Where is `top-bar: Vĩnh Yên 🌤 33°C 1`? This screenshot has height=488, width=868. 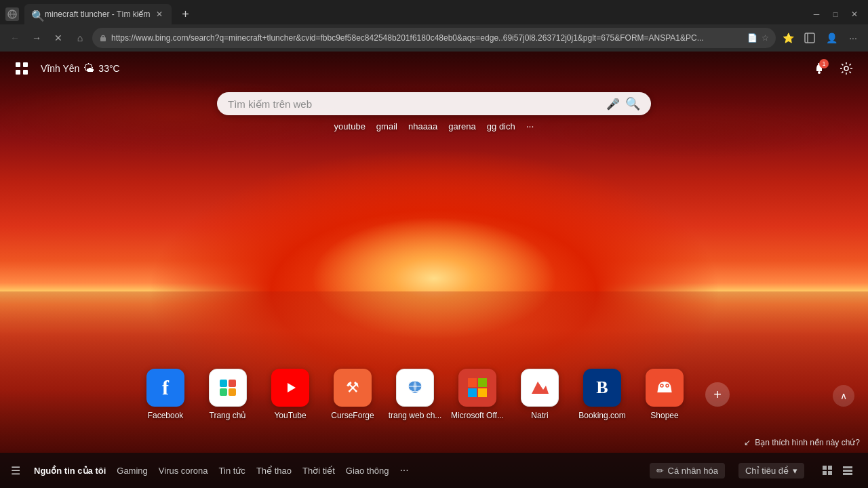 top-bar: Vĩnh Yên 🌤 33°C 1 is located at coordinates (434, 68).